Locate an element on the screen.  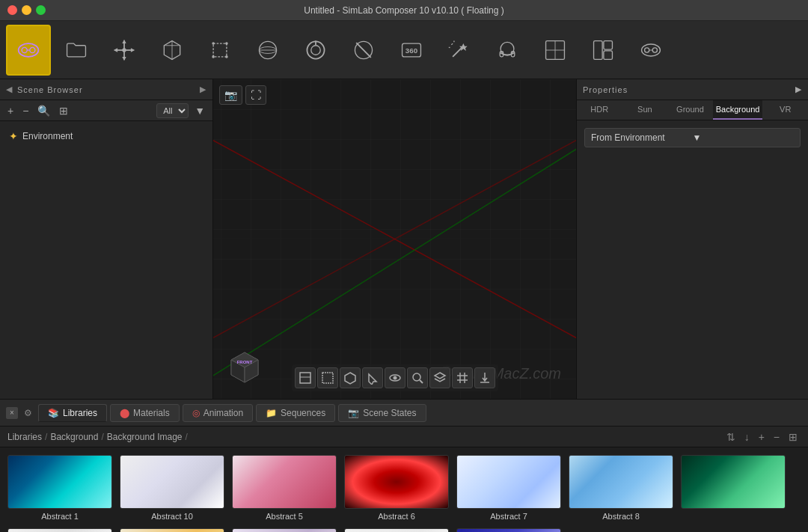
properties-content: From Environment ▼ is located at coordinates (693, 260).